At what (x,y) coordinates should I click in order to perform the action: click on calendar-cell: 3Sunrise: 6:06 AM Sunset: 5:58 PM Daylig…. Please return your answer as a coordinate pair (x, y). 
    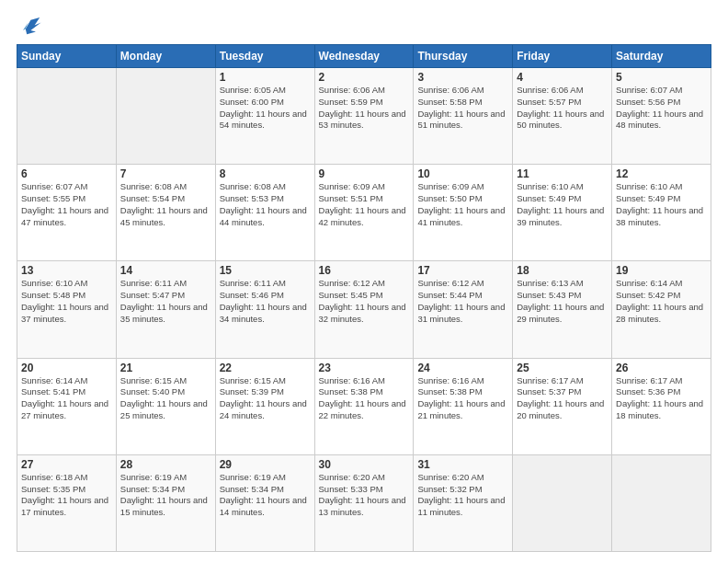
    Looking at the image, I should click on (463, 116).